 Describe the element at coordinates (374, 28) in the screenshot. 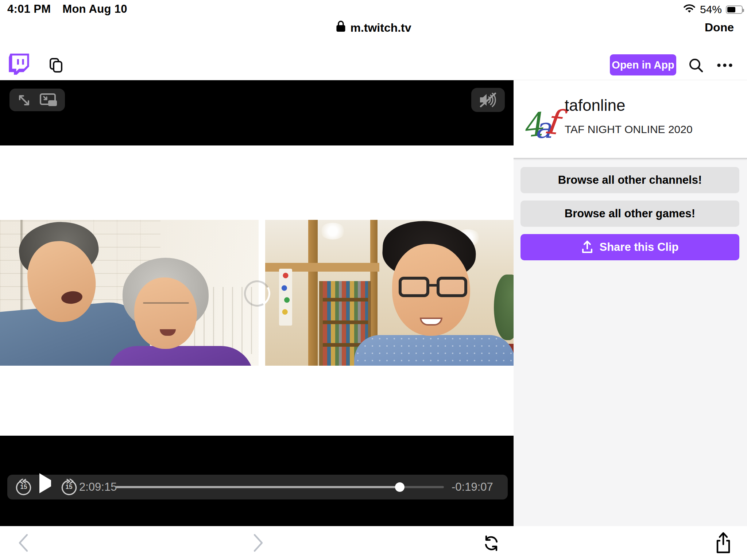

I see `address-bar: m.twitch.tv` at that location.